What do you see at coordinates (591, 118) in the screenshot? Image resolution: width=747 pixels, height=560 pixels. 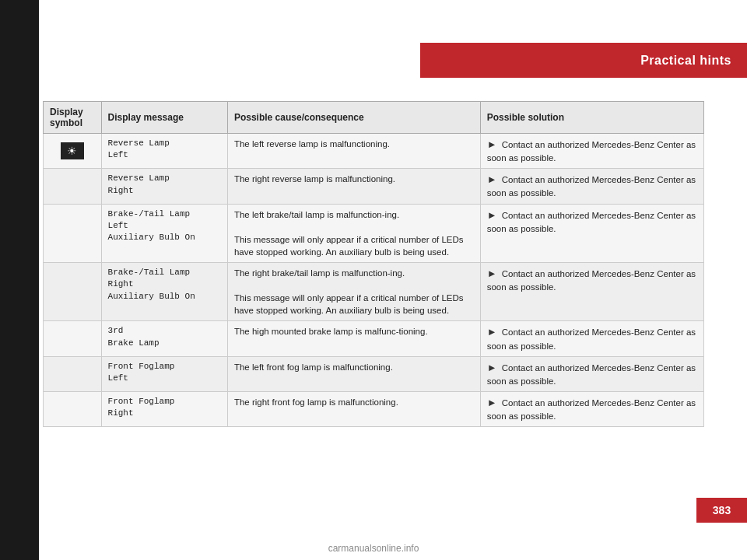 I see `col-header-solution: Possible solution` at bounding box center [591, 118].